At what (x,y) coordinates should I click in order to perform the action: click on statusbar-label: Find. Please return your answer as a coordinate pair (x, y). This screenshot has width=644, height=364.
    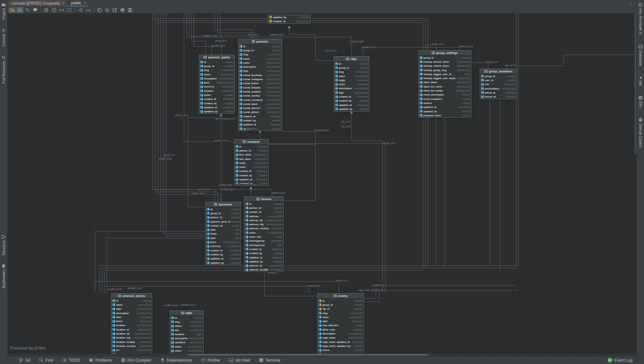
    Looking at the image, I should click on (49, 360).